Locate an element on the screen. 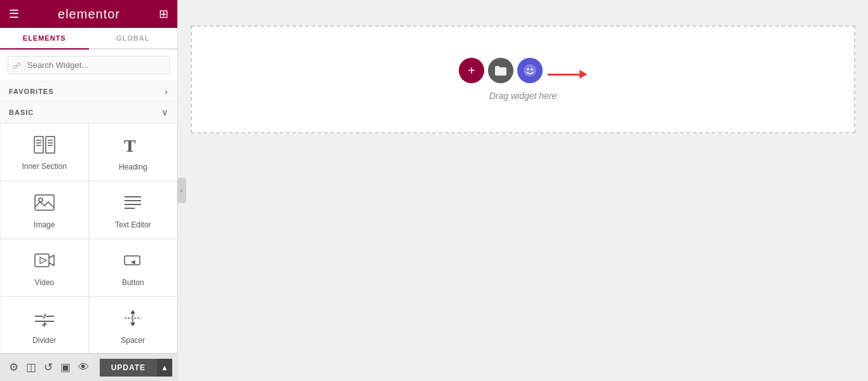 The height and width of the screenshot is (381, 868). image-icon is located at coordinates (44, 204).